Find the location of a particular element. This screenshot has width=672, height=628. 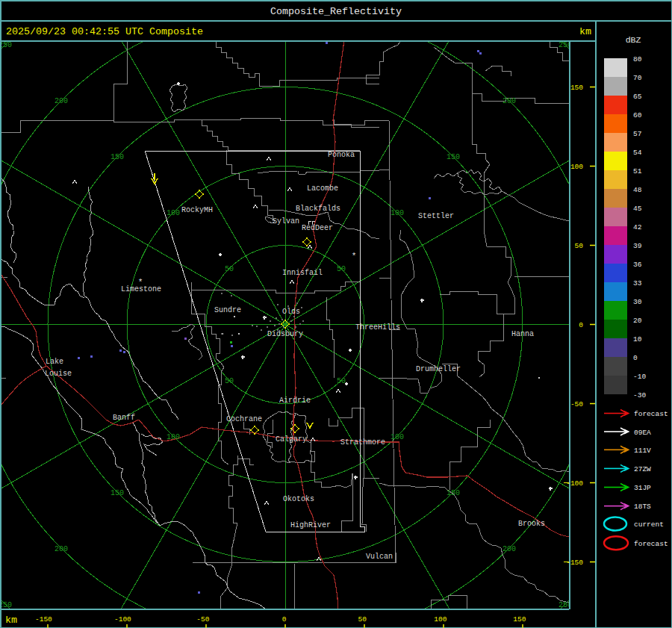

svg-text: Brooks is located at coordinates (532, 524).